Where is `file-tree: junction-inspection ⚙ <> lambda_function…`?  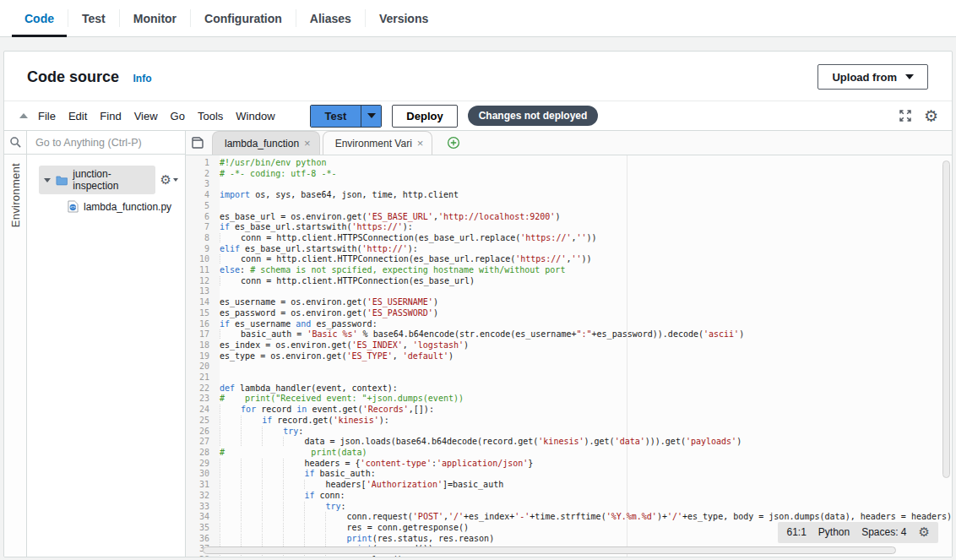 file-tree: junction-inspection ⚙ <> lambda_function… is located at coordinates (106, 184).